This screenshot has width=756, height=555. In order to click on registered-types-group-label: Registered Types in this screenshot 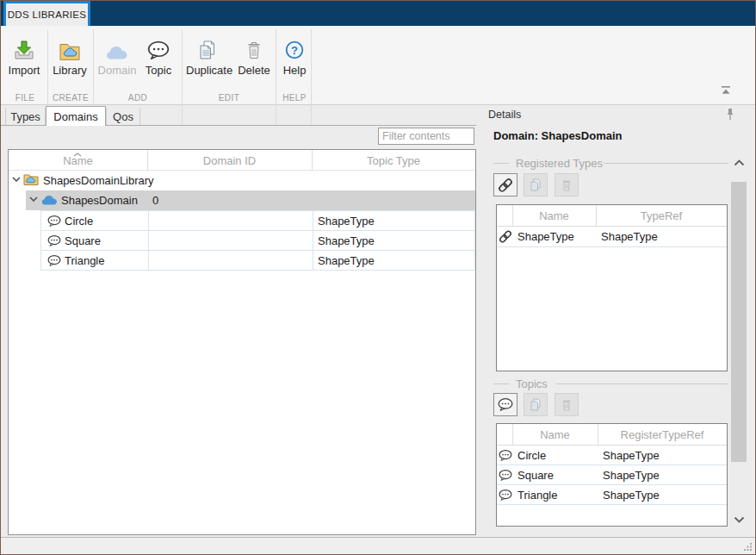, I will do `click(560, 164)`.